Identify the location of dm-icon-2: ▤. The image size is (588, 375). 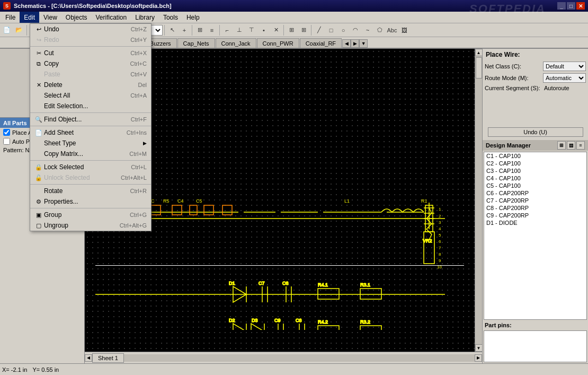
(571, 145).